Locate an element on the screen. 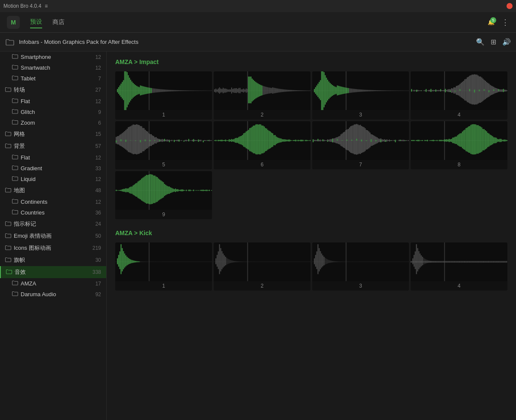 The width and height of the screenshot is (516, 420). waveform-label: 6 is located at coordinates (262, 165).